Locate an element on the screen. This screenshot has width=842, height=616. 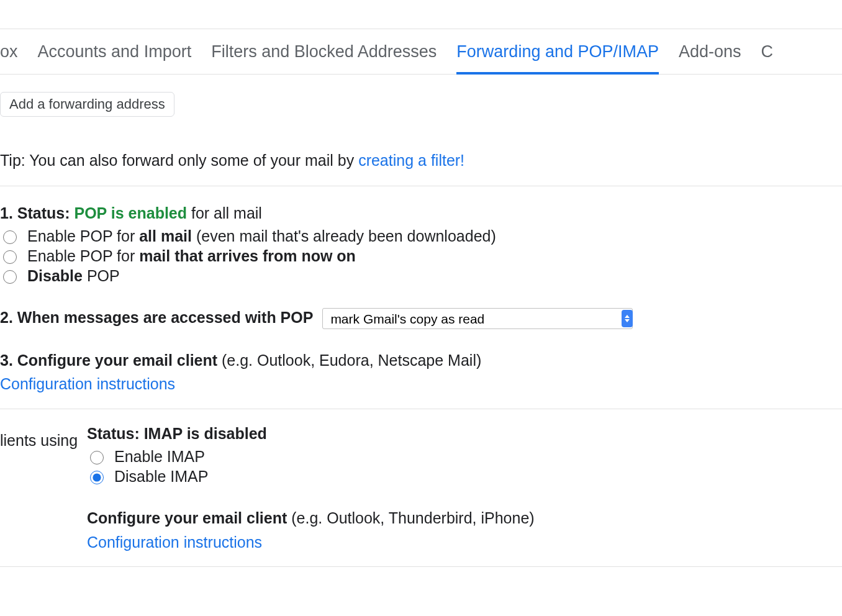
pop-enable-all-option: Enable POP for all mail (even mail that'… is located at coordinates (421, 236).